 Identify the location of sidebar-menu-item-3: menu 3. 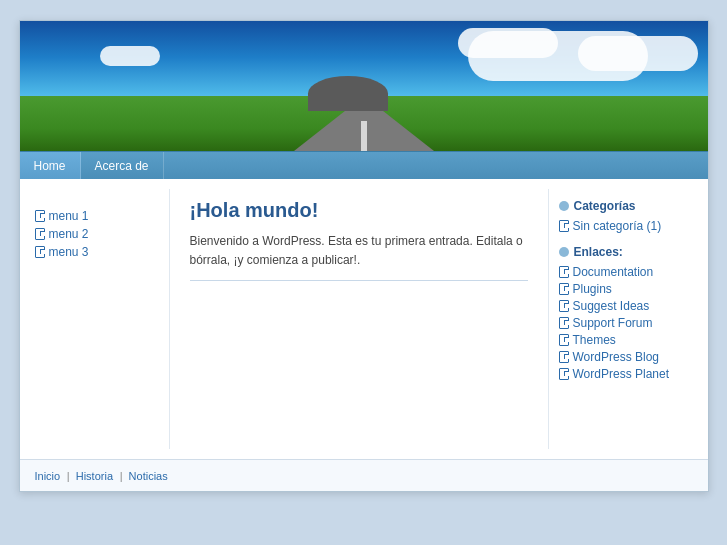
(97, 252).